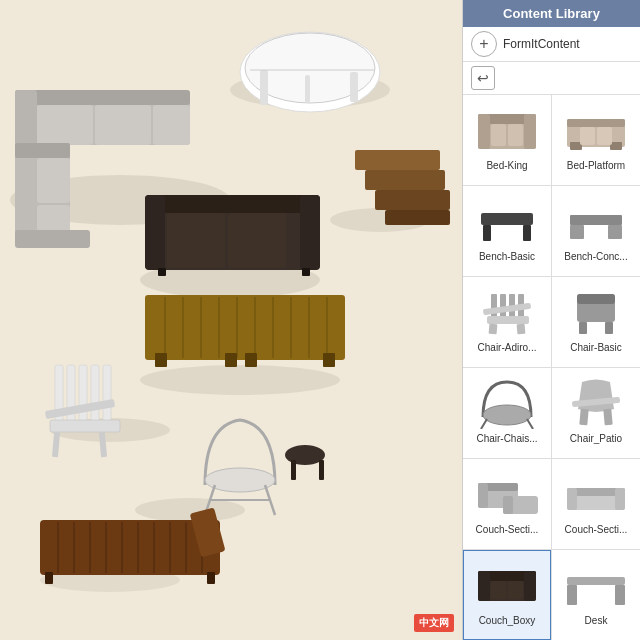 This screenshot has height=640, width=640. What do you see at coordinates (506, 166) in the screenshot?
I see `item-label-bed-king: Bed-King` at bounding box center [506, 166].